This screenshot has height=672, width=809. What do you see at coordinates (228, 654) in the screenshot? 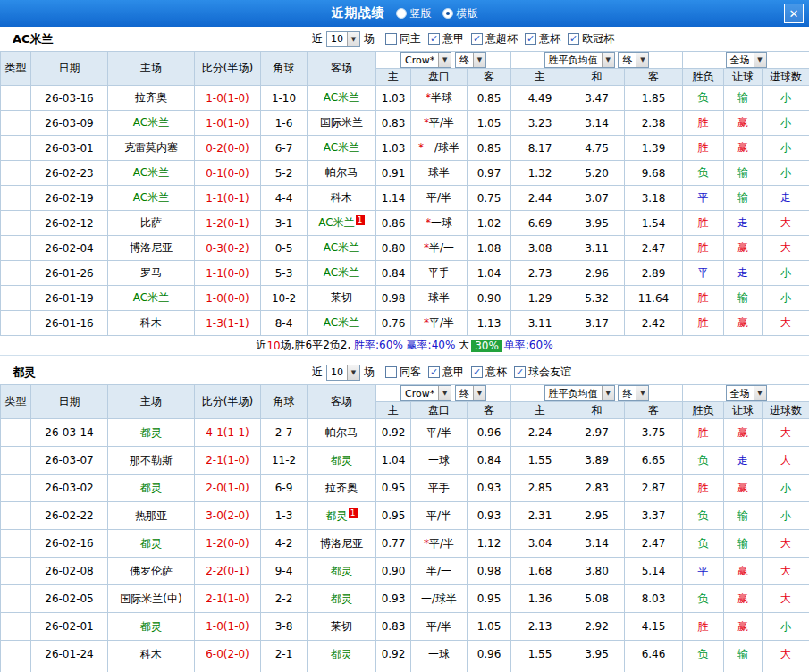
I see `match-score: 6-0(2-0)` at bounding box center [228, 654].